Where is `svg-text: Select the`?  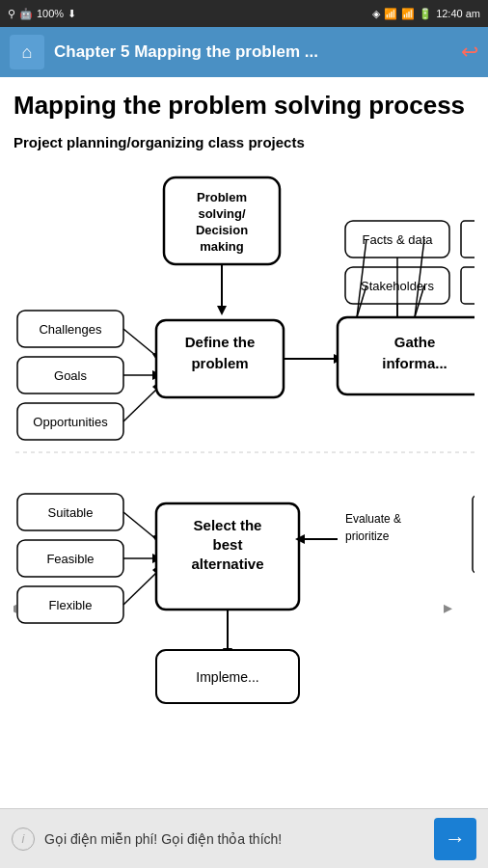
svg-text: Select the is located at coordinates (228, 525).